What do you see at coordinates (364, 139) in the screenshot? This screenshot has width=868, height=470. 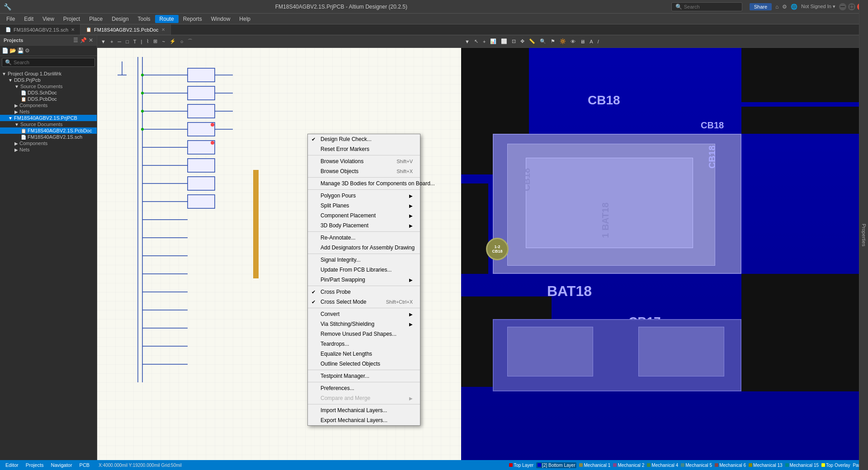 I see `cm-item-design-rule-check---: ✔Design Rule Check...` at bounding box center [364, 139].